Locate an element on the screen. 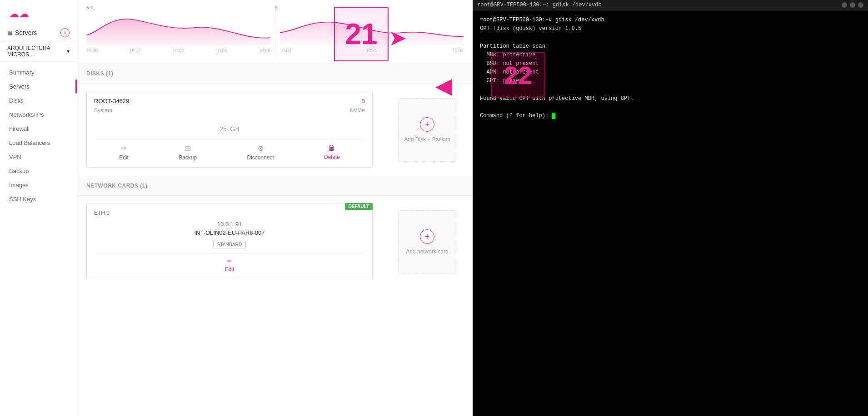 The image size is (868, 416). backup-label: Backup is located at coordinates (188, 158).